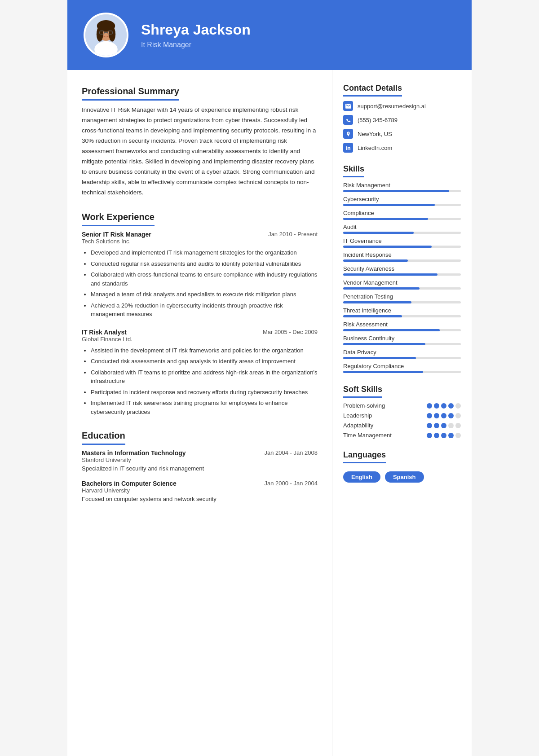 The width and height of the screenshot is (539, 756). What do you see at coordinates (291, 483) in the screenshot?
I see `edu-date: Jan 2000 - Jan 2004` at bounding box center [291, 483].